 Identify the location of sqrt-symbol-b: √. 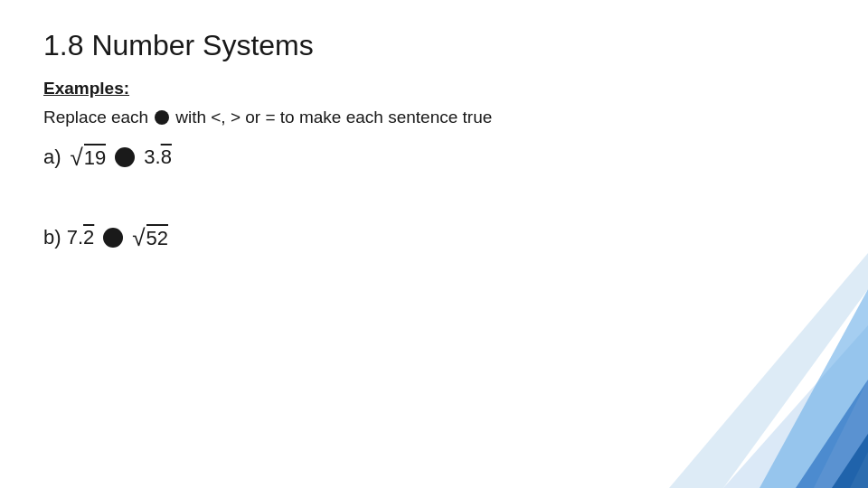
(138, 238).